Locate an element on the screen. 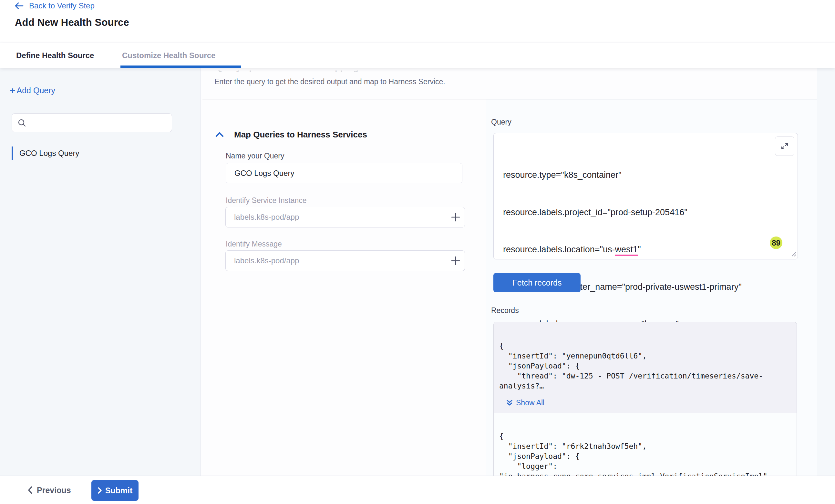 The image size is (835, 504). name-your-query-label: Name your Query is located at coordinates (255, 156).